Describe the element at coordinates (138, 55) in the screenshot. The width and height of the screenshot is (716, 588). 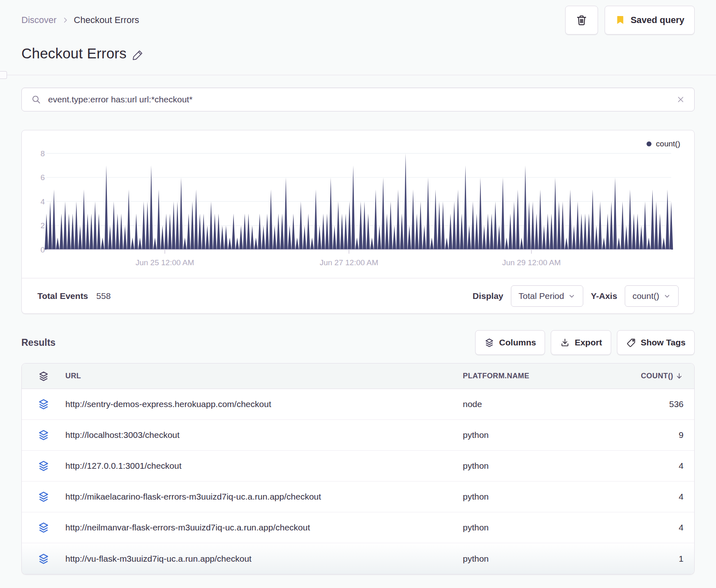
I see `edit-title-icon` at that location.